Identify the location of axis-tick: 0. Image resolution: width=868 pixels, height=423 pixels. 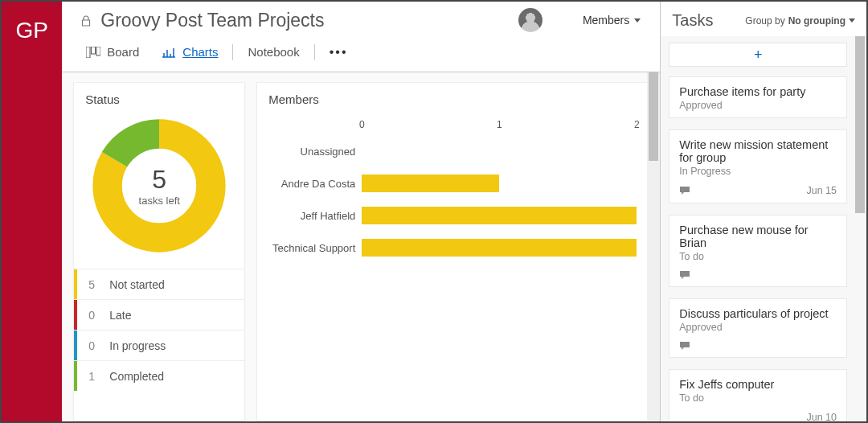
(362, 125).